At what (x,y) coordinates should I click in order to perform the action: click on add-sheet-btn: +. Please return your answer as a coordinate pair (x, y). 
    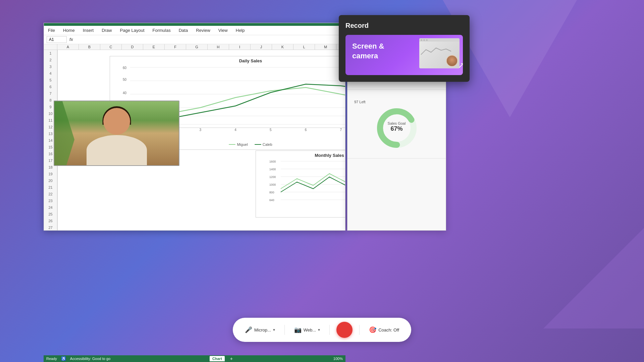
    Looking at the image, I should click on (231, 359).